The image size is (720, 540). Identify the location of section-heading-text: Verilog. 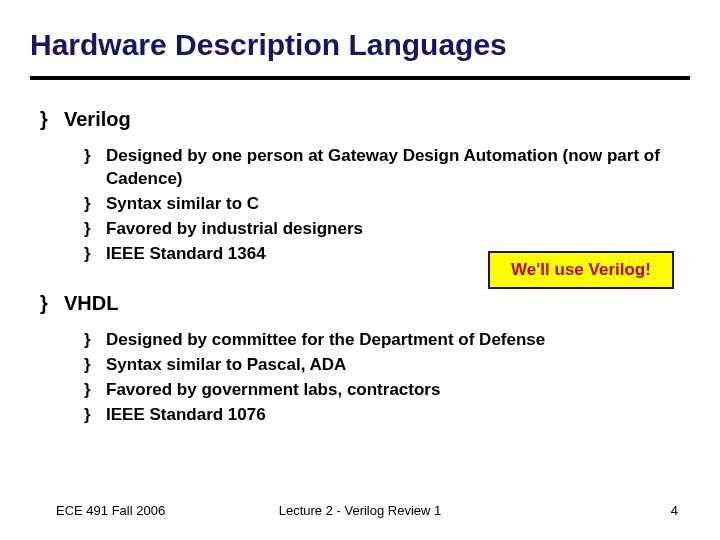
(98, 120).